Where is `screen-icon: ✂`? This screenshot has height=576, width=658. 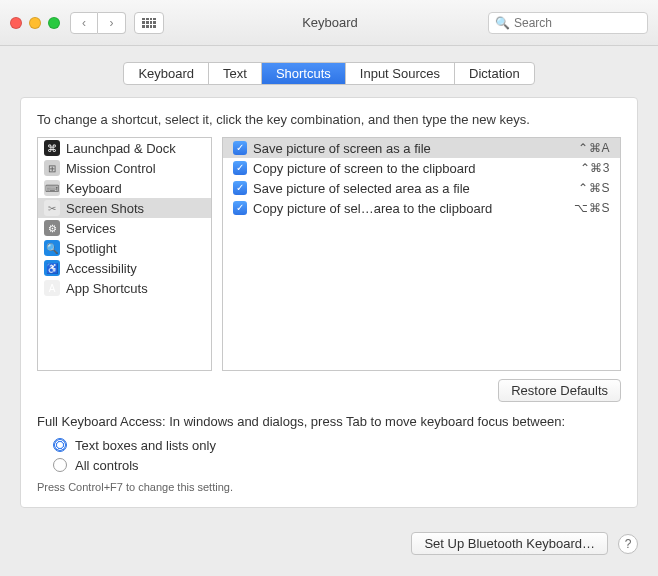 screen-icon: ✂ is located at coordinates (52, 208).